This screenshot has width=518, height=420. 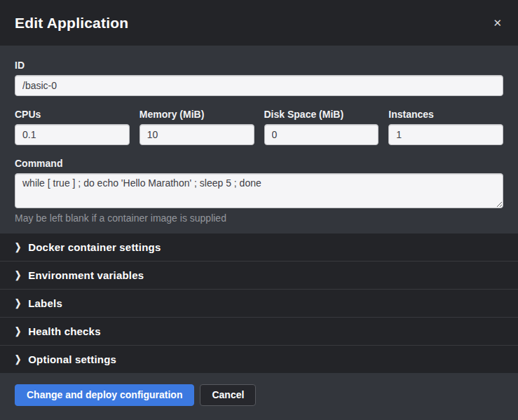 What do you see at coordinates (446, 114) in the screenshot?
I see `instances-label: Instances` at bounding box center [446, 114].